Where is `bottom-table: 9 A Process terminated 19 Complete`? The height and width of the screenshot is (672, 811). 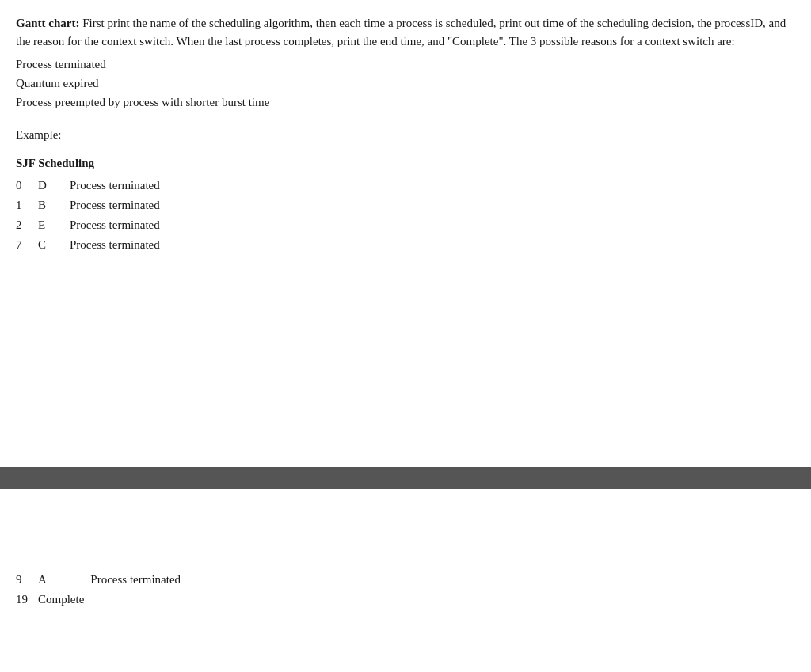 bottom-table: 9 A Process terminated 19 Complete is located at coordinates (101, 590).